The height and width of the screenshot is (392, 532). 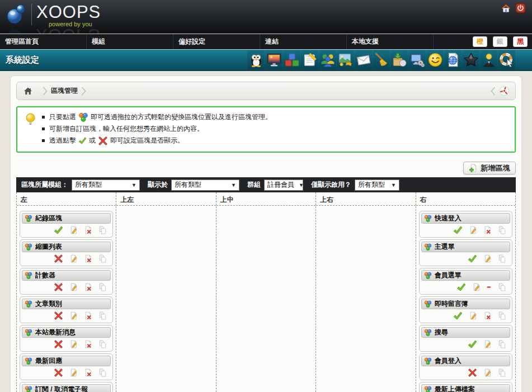 I want to click on theme-button-3: 黑, so click(x=520, y=41).